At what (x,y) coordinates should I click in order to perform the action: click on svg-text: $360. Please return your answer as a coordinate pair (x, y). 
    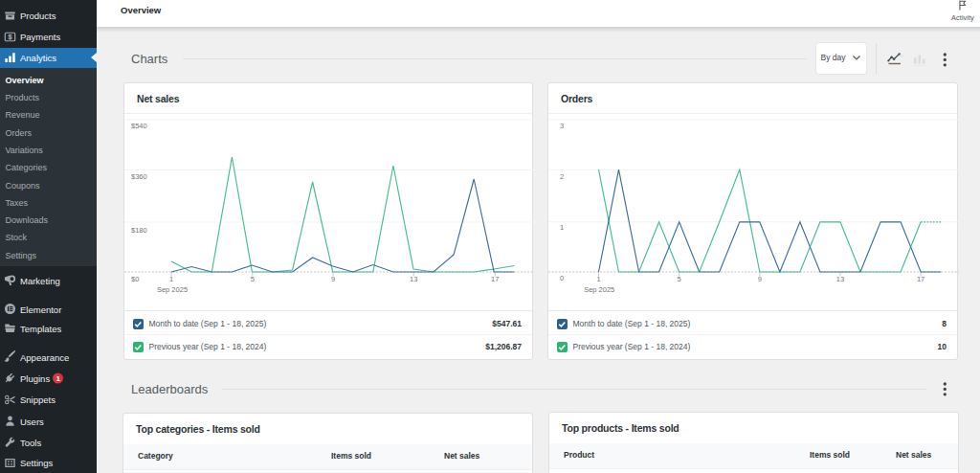
    Looking at the image, I should click on (140, 176).